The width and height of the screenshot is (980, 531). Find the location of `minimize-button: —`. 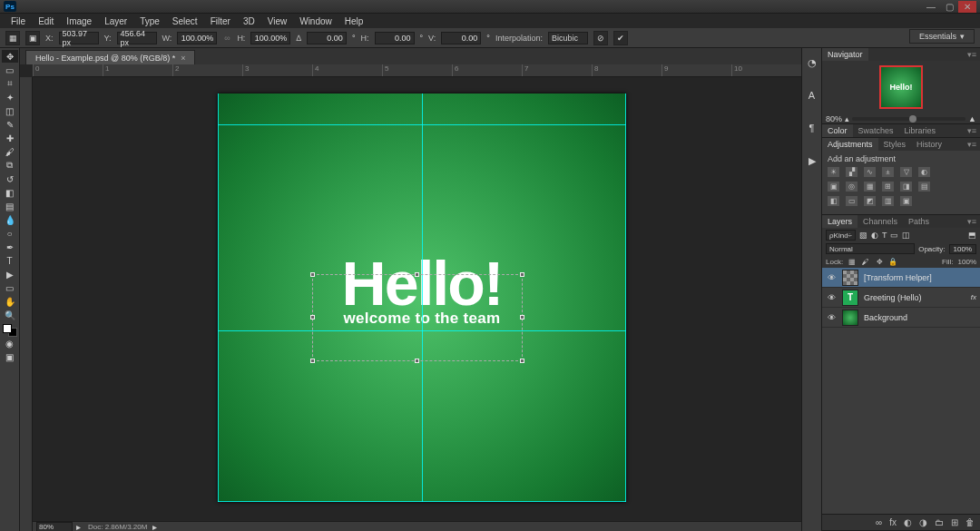

minimize-button: — is located at coordinates (931, 7).